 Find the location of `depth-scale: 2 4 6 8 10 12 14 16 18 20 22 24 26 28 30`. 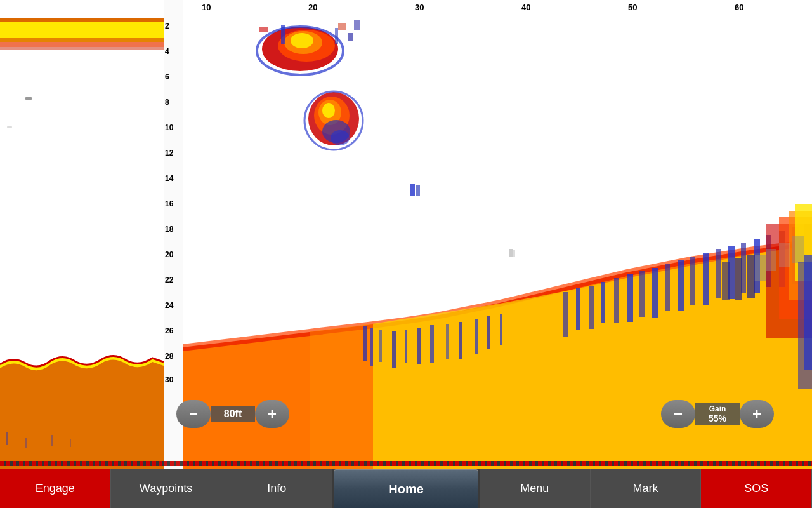

depth-scale: 2 4 6 8 10 12 14 16 18 20 22 24 26 28 30 is located at coordinates (173, 235).